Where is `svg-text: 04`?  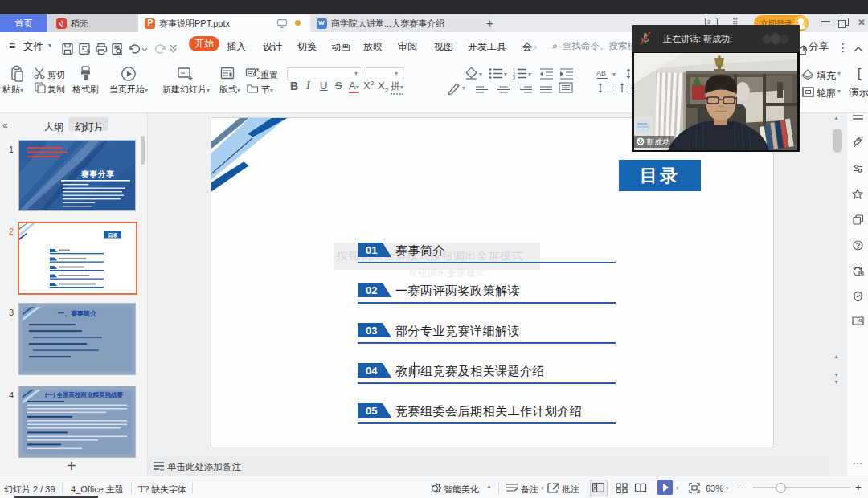 svg-text: 04 is located at coordinates (371, 371).